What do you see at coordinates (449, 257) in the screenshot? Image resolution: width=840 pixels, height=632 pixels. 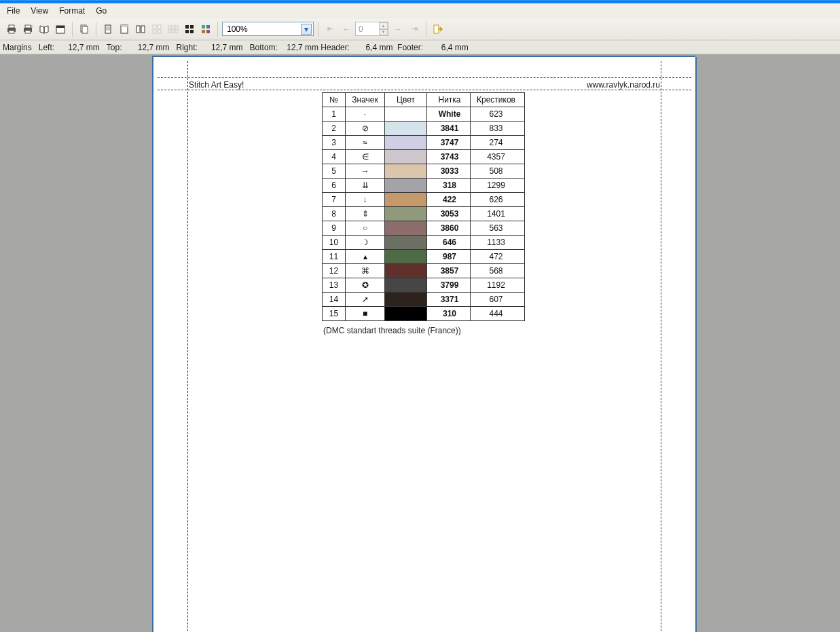 I see `cell-thread: 987` at bounding box center [449, 257].